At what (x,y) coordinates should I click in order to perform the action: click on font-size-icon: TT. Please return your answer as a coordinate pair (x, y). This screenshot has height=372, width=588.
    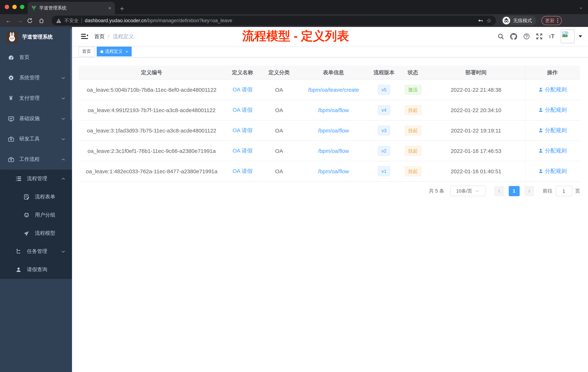
    Looking at the image, I should click on (552, 36).